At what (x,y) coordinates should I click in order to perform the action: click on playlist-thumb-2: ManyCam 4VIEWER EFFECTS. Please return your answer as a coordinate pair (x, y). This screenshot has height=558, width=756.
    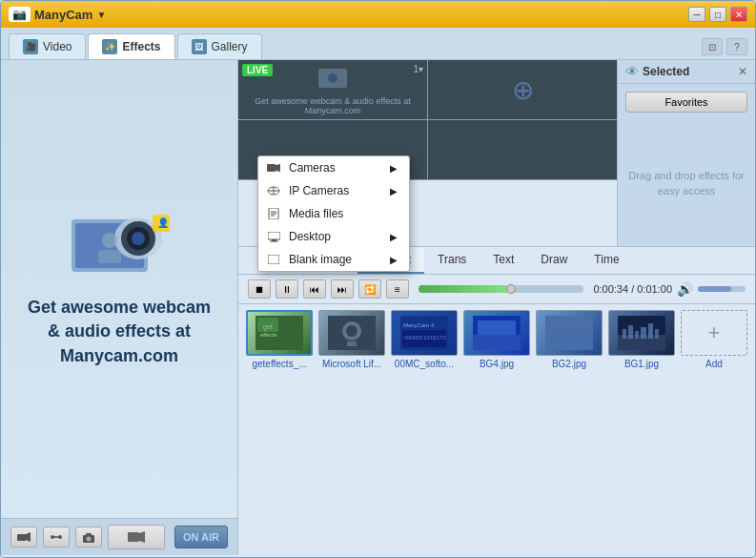
    Looking at the image, I should click on (424, 333).